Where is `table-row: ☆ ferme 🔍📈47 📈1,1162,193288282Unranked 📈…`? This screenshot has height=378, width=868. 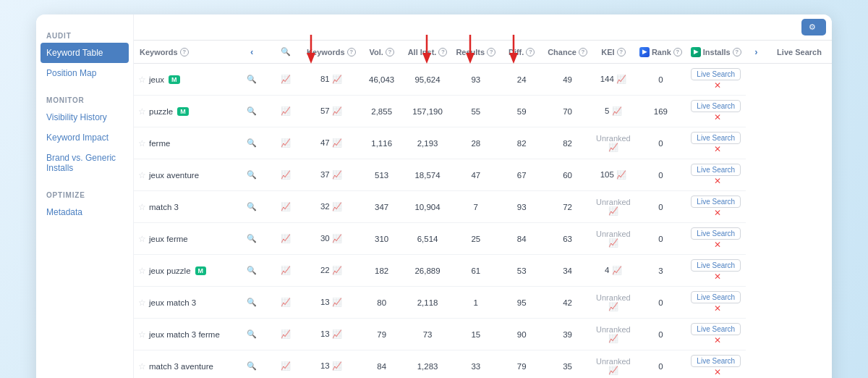 table-row: ☆ ferme 🔍📈47 📈1,1162,193288282Unranked 📈… is located at coordinates (483, 143).